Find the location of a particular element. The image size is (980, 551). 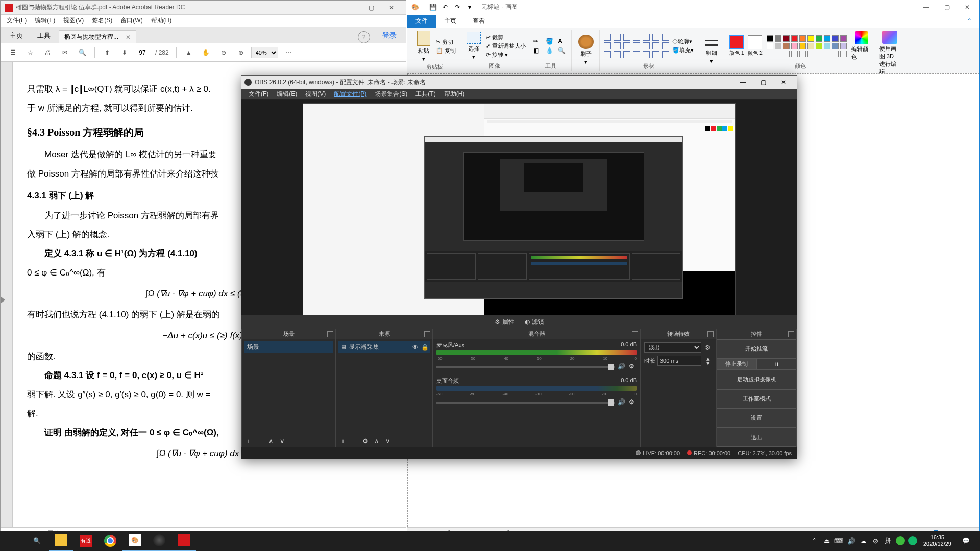

pause-recording-button: ⏸ is located at coordinates (776, 364).